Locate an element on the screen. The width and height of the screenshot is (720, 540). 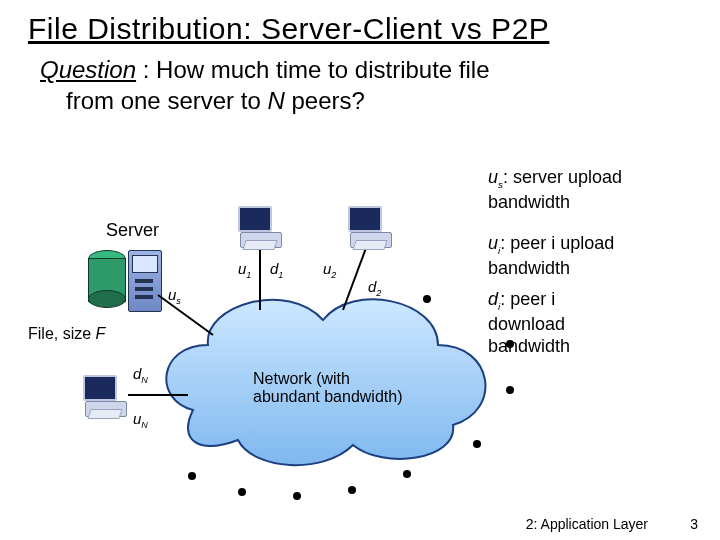
legend-ui: ui: peer i upload bandwidth is located at coordinates (551, 256).